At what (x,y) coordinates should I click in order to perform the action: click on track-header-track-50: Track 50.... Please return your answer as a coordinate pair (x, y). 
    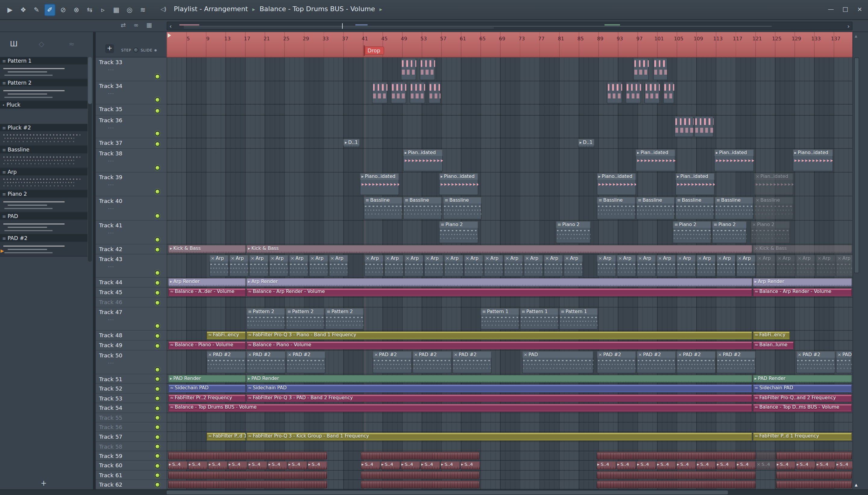
    Looking at the image, I should click on (131, 362).